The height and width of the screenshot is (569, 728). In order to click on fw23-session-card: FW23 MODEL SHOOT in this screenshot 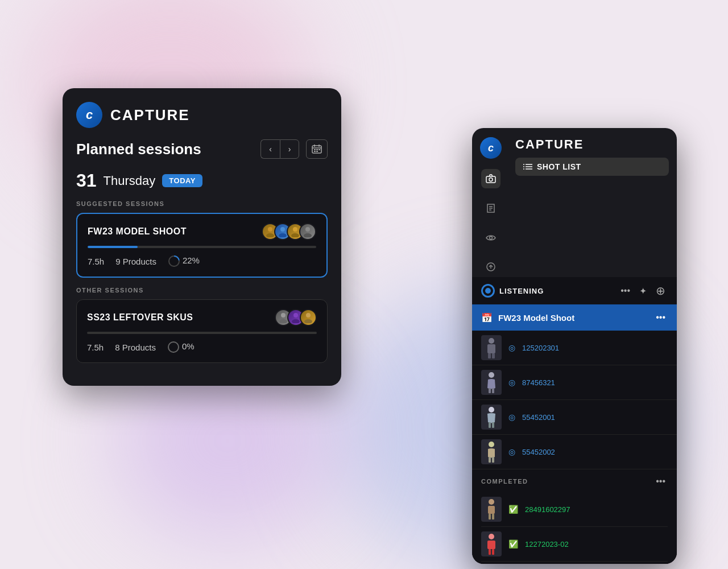, I will do `click(202, 245)`.